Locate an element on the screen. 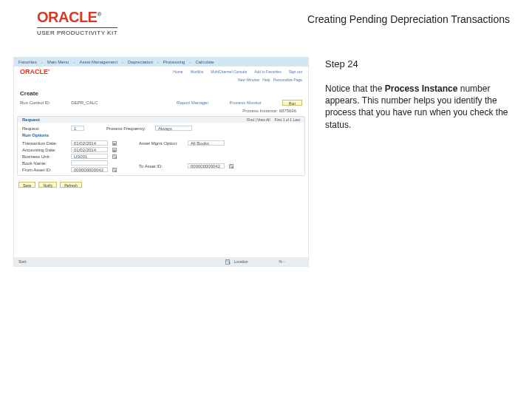 Image resolution: width=532 pixels, height=399 pixels. footer-buttons: Save Notify Refresh is located at coordinates (161, 185).